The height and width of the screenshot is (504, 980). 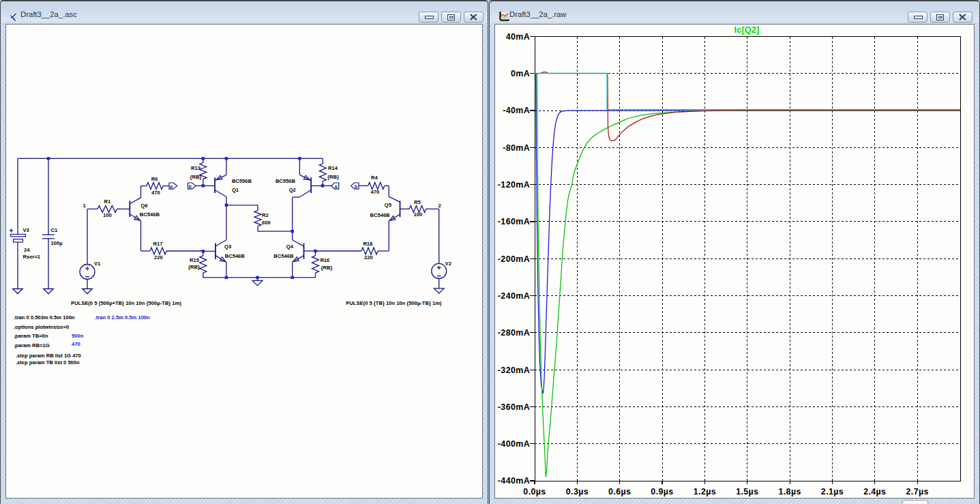 I want to click on svg-text: -120mA, so click(x=514, y=185).